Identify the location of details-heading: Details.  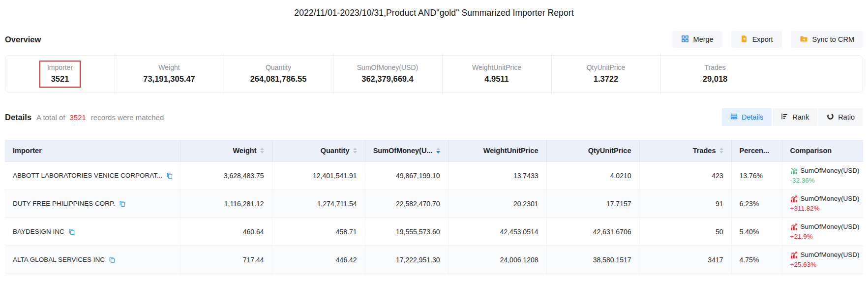
(18, 117).